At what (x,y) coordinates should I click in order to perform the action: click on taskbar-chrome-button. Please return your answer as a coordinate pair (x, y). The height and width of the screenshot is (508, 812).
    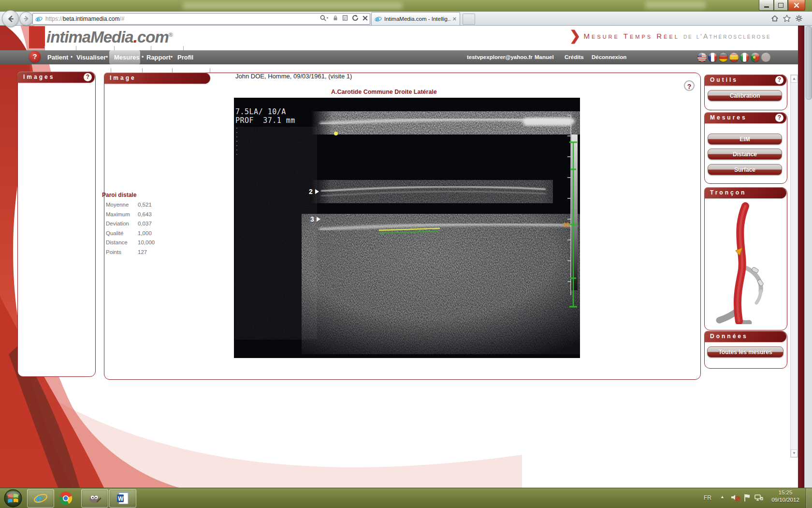
    Looking at the image, I should click on (66, 499).